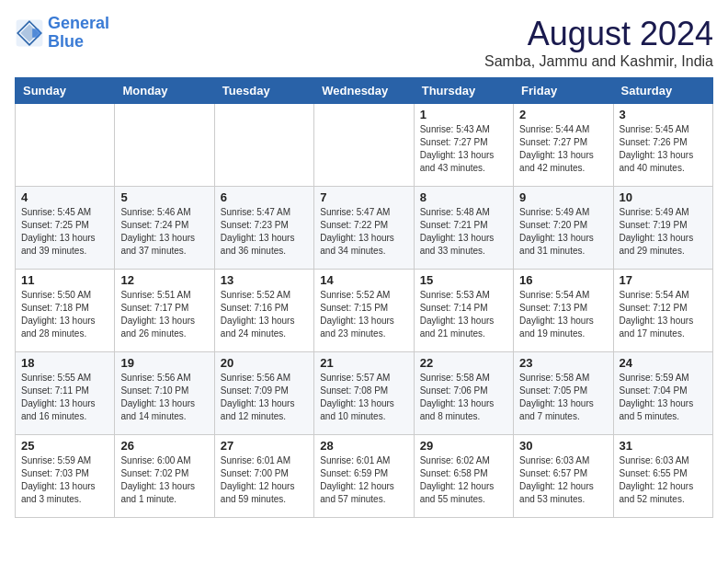  I want to click on calendar-cell: 19Sunrise: 5:56 AM Sunset: 7:10 PM Dayli…, so click(165, 394).